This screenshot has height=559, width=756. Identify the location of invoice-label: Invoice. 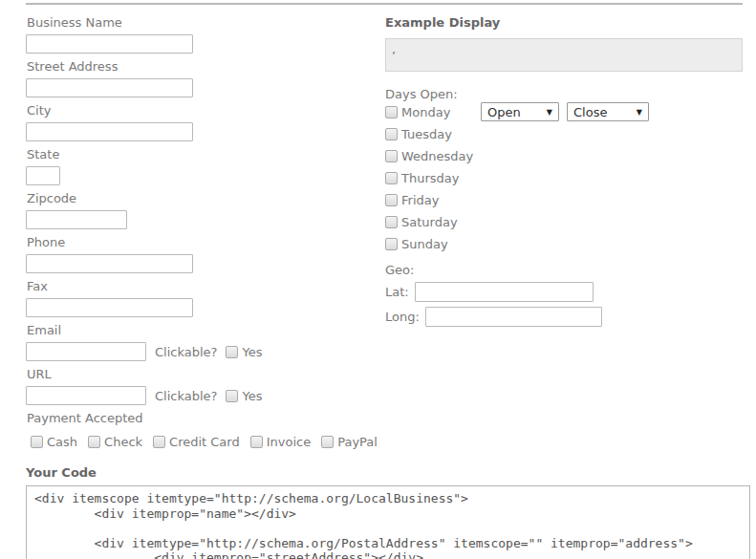
(289, 441).